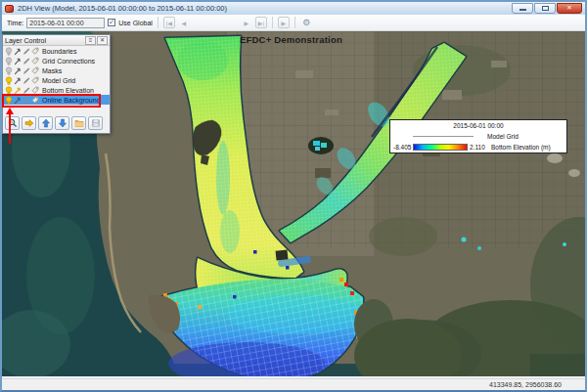 This screenshot has width=587, height=392. Describe the element at coordinates (112, 22) in the screenshot. I see `use-global-checkbox: ✓` at that location.